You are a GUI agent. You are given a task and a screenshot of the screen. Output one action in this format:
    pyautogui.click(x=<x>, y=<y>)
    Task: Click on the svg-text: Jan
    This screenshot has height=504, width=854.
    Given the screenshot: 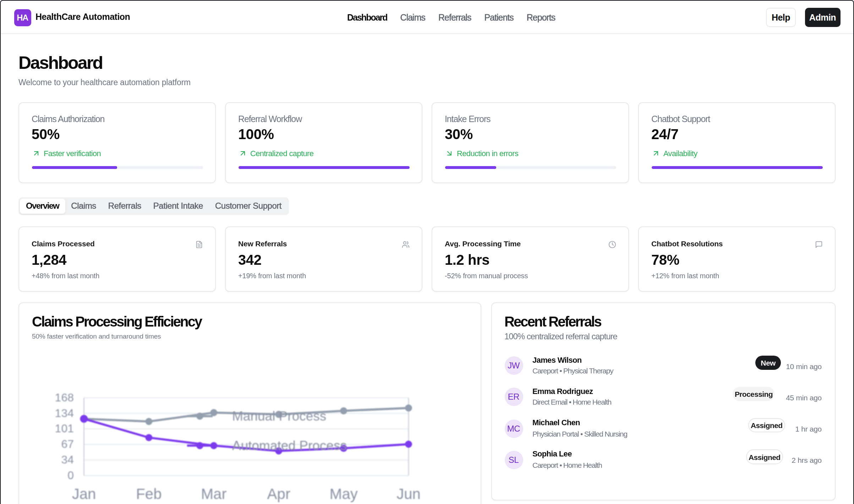 What is the action you would take?
    pyautogui.click(x=84, y=494)
    